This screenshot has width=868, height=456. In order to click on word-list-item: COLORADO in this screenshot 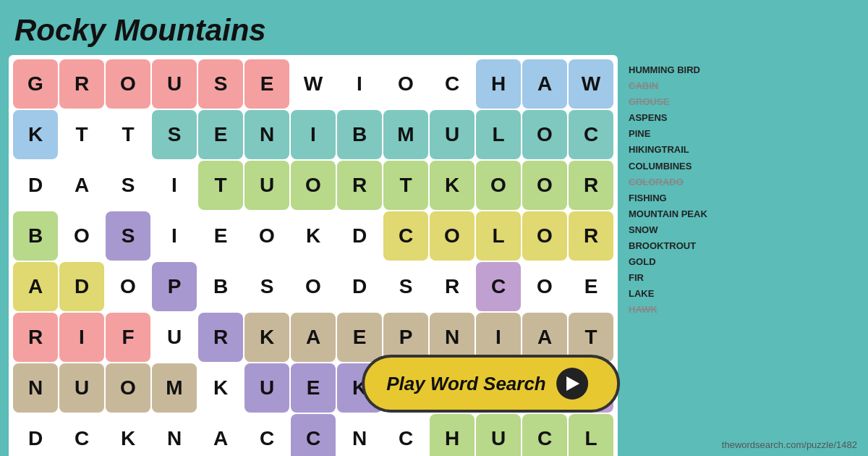, I will do `click(676, 182)`.